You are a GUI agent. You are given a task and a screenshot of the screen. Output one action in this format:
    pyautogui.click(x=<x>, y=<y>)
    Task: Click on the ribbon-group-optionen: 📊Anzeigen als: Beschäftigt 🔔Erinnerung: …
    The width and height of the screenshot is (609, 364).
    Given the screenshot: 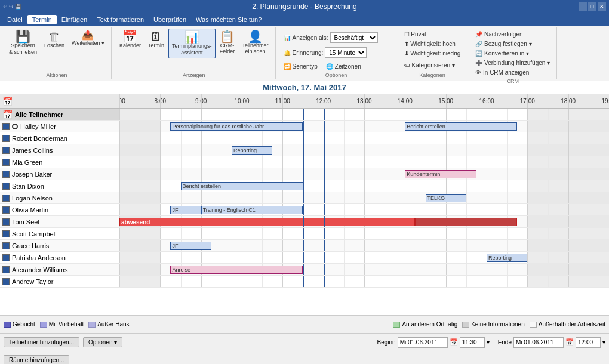 What is the action you would take?
    pyautogui.click(x=337, y=54)
    